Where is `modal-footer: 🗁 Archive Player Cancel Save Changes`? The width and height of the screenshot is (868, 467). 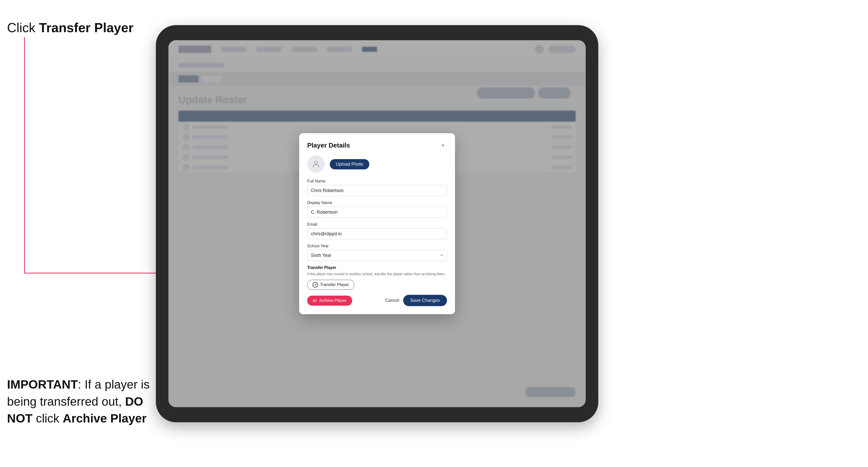
modal-footer: 🗁 Archive Player Cancel Save Changes is located at coordinates (377, 301).